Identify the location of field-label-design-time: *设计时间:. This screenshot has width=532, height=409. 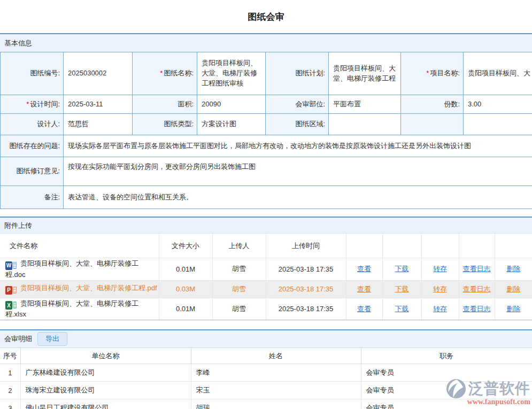
(32, 105).